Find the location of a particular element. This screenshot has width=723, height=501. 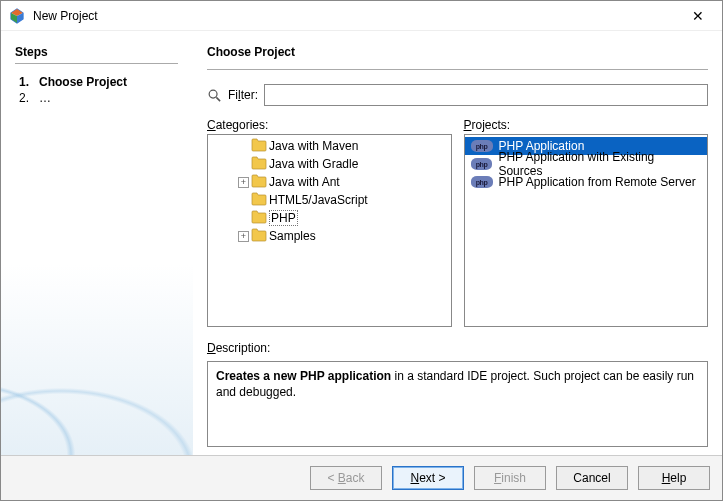

step-number: 1. is located at coordinates (22, 82).